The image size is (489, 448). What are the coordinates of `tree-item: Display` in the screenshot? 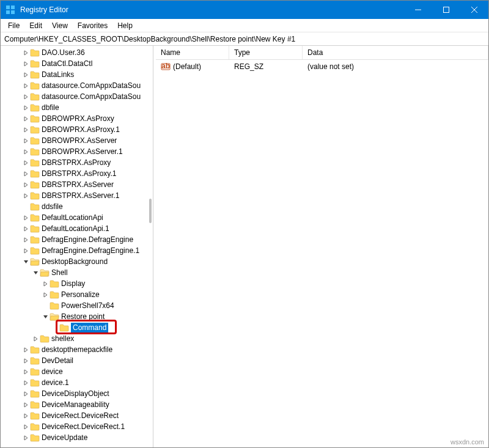 It's located at (77, 284).